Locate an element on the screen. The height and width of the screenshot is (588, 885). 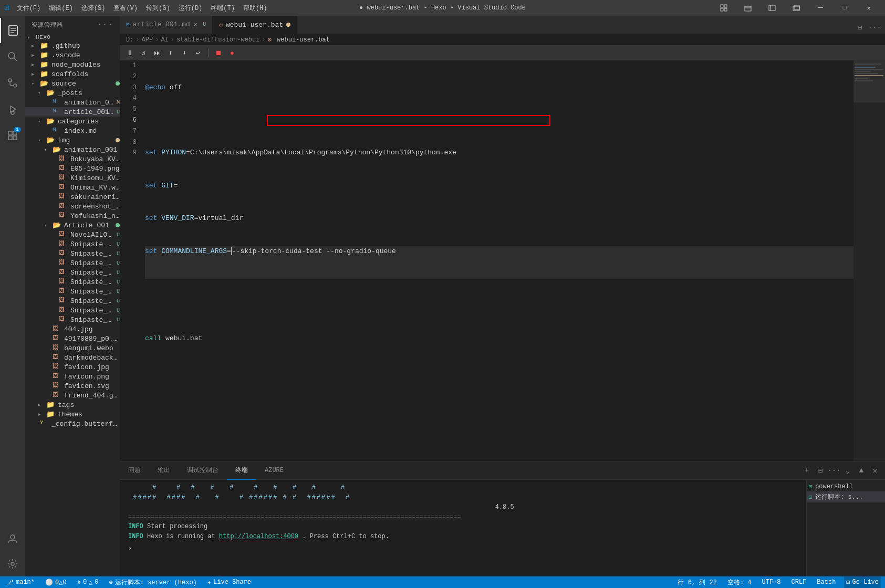
terminal-localhost-link: http://localhost:4000 is located at coordinates (258, 537).